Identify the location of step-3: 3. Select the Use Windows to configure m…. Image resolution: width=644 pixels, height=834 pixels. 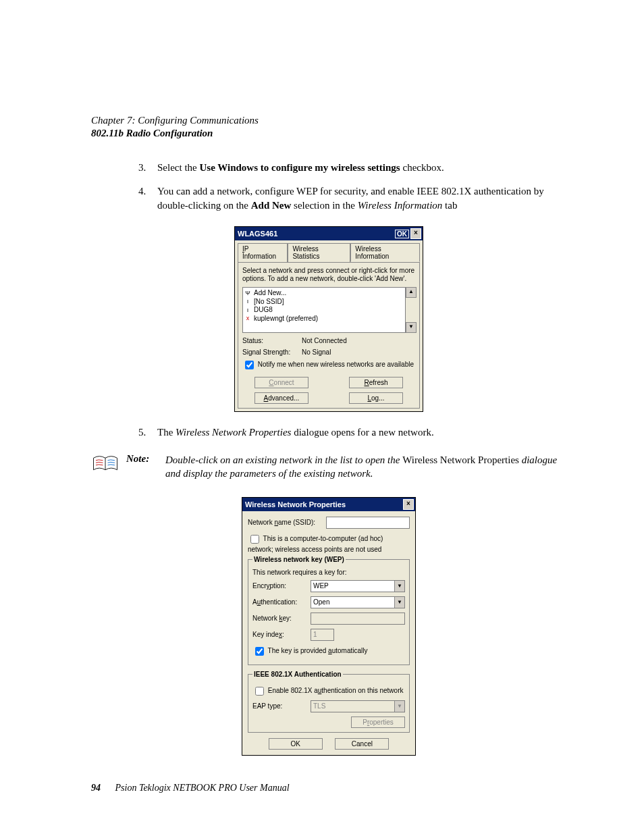
(352, 167).